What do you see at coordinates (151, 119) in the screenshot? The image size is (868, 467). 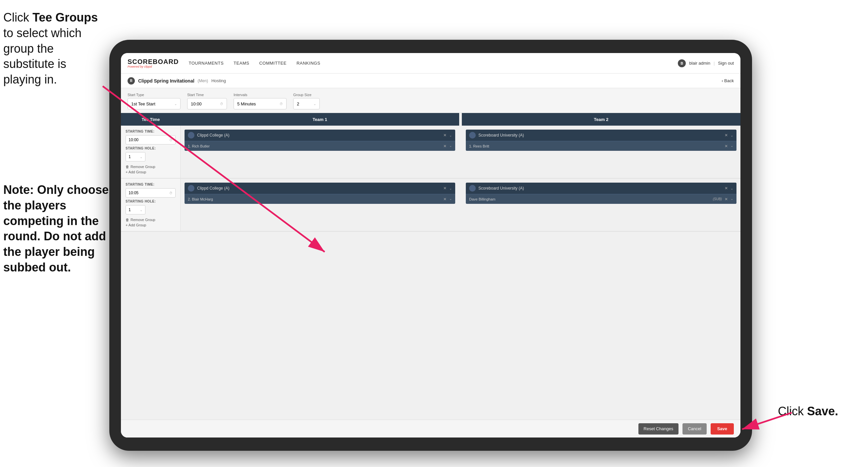 I see `col-header-tee-time: Tee Time` at bounding box center [151, 119].